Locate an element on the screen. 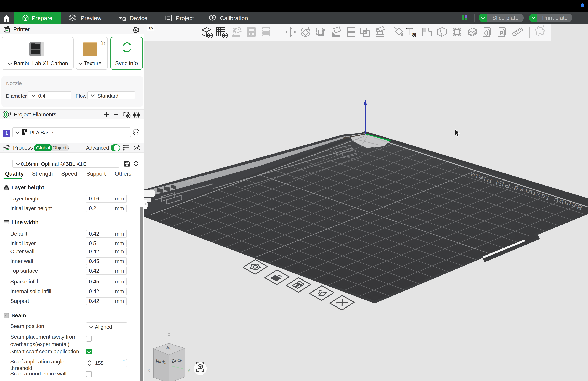 This screenshot has height=381, width=588. svg-text: x is located at coordinates (149, 370).